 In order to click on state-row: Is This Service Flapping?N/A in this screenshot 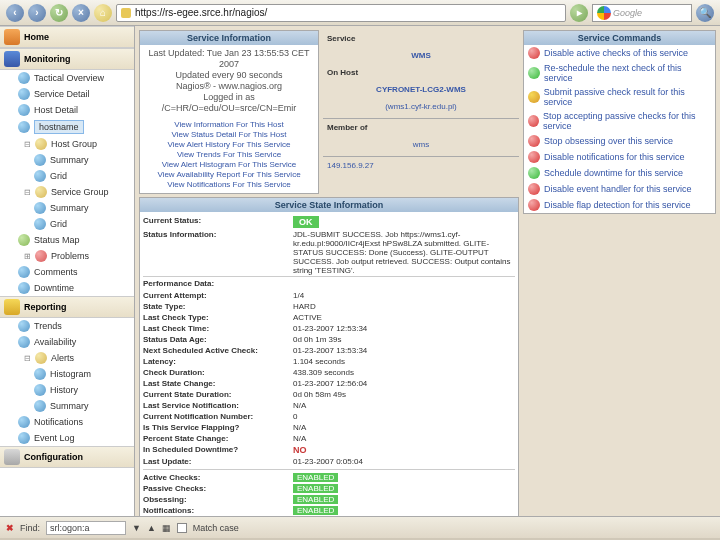, I will do `click(329, 428)`.